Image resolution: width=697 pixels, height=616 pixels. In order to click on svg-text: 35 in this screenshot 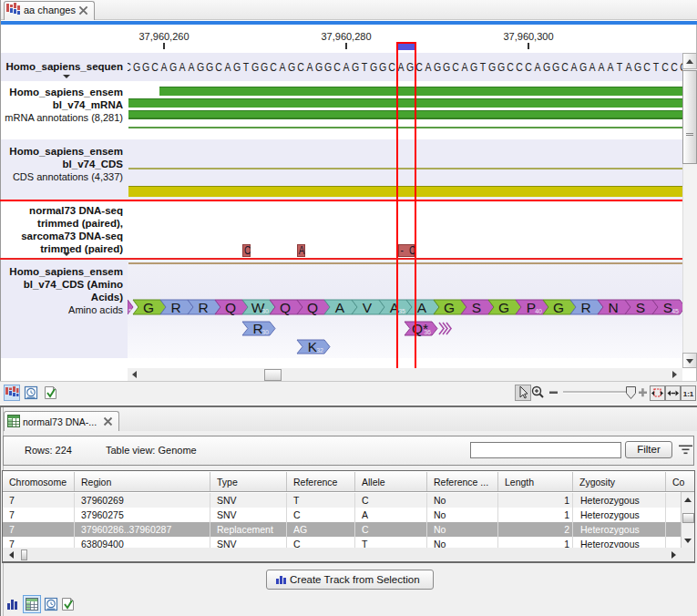, I will do `click(402, 310)`.